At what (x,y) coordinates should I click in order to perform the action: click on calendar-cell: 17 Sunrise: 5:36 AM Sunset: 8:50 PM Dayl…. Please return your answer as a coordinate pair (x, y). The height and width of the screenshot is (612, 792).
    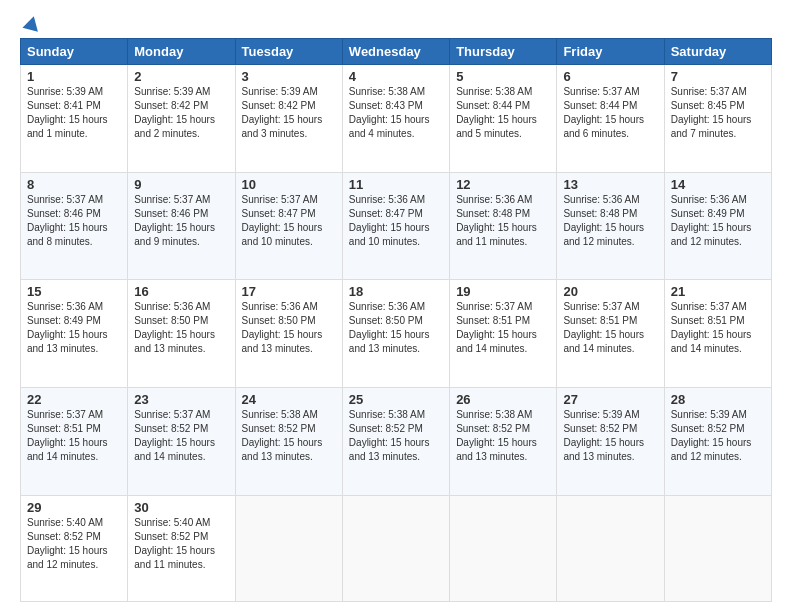
    Looking at the image, I should click on (288, 334).